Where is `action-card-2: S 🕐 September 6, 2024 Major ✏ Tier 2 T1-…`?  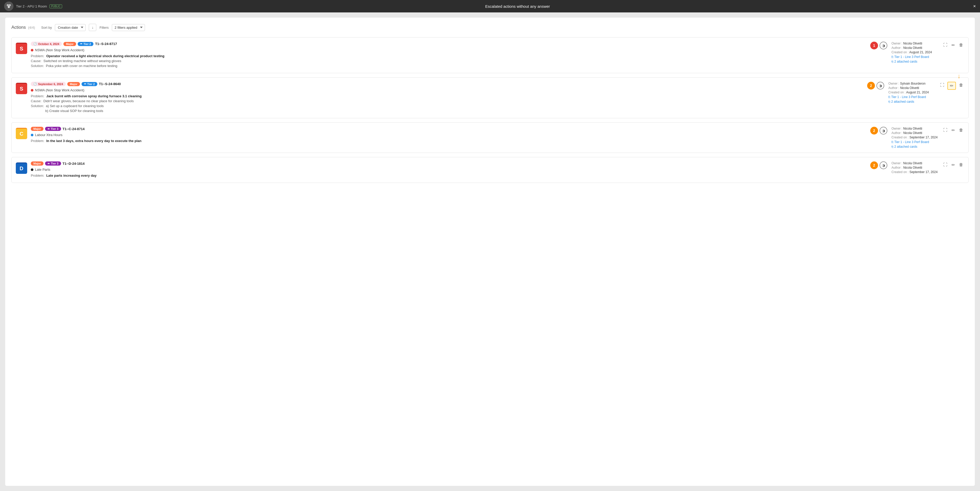 action-card-2: S 🕐 September 6, 2024 Major ✏ Tier 2 T1-… is located at coordinates (490, 98).